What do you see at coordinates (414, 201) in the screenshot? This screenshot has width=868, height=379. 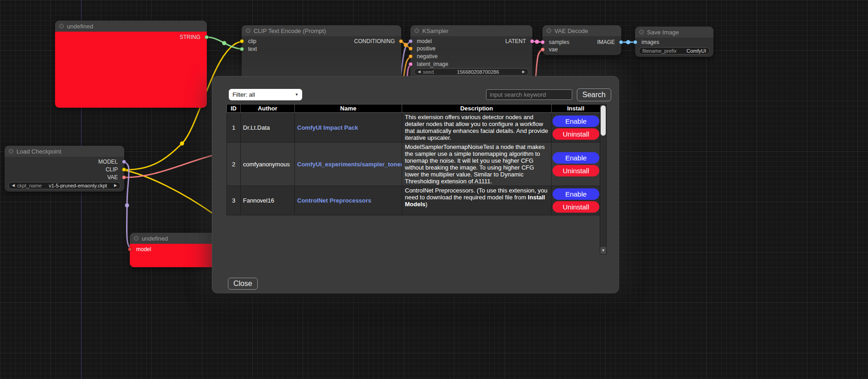 I see `extension-row: 3 Fannovel16 ControlNet Preprocessors Co…` at bounding box center [414, 201].